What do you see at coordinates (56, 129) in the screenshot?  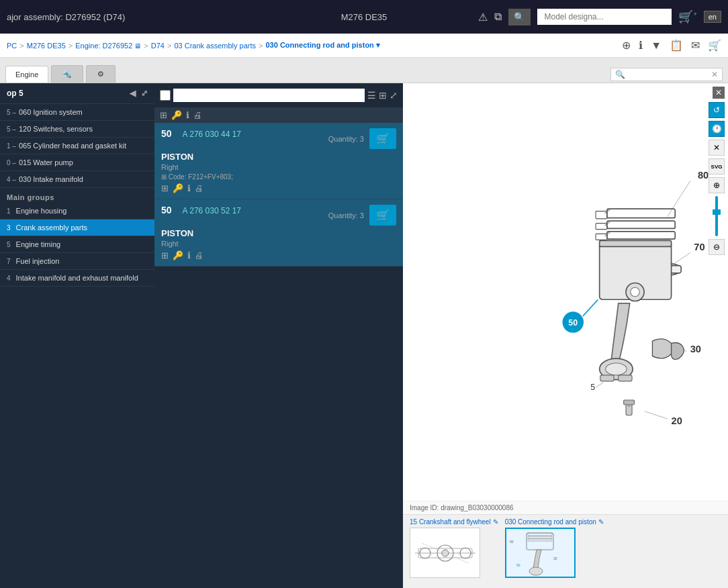 I see `sidebar-switches-label: 120 Switches, sensors` at bounding box center [56, 129].